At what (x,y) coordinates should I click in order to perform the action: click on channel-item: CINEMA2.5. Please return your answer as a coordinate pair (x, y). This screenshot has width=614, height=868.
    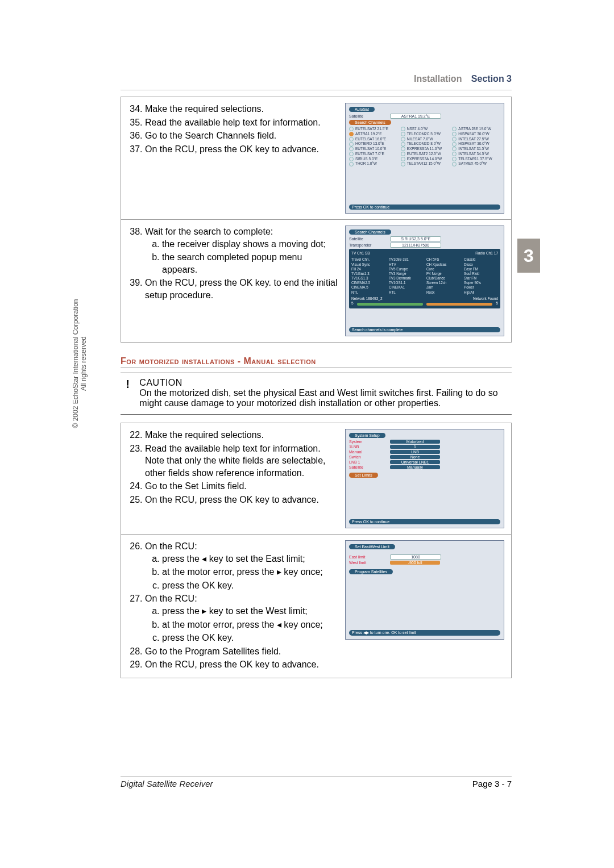
    Looking at the image, I should click on (368, 283).